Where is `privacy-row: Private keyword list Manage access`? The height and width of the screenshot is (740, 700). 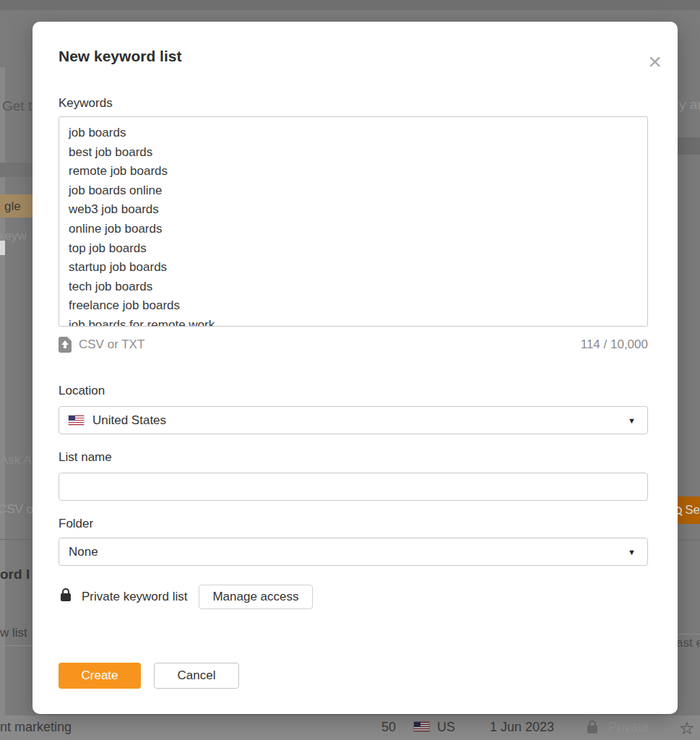 privacy-row: Private keyword list Manage access is located at coordinates (353, 597).